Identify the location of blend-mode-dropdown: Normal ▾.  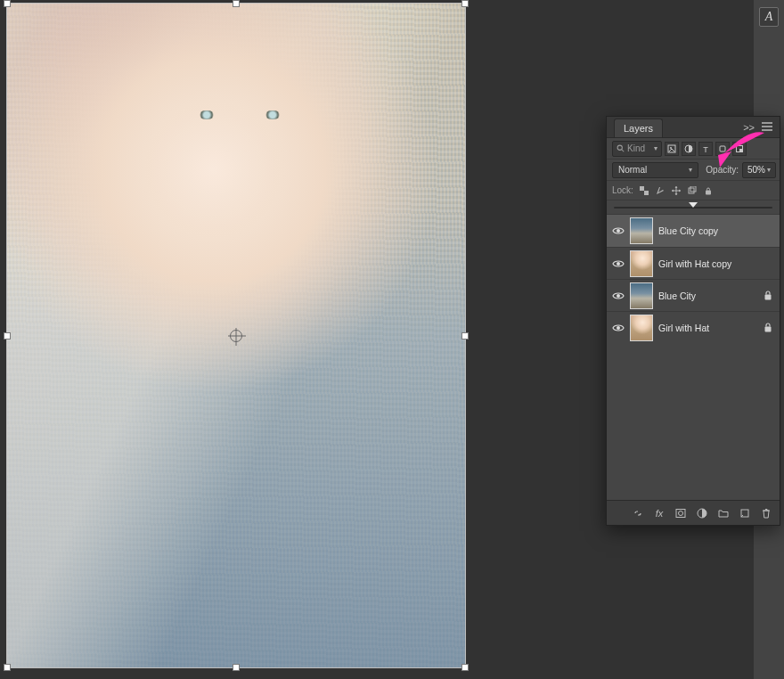
(656, 170).